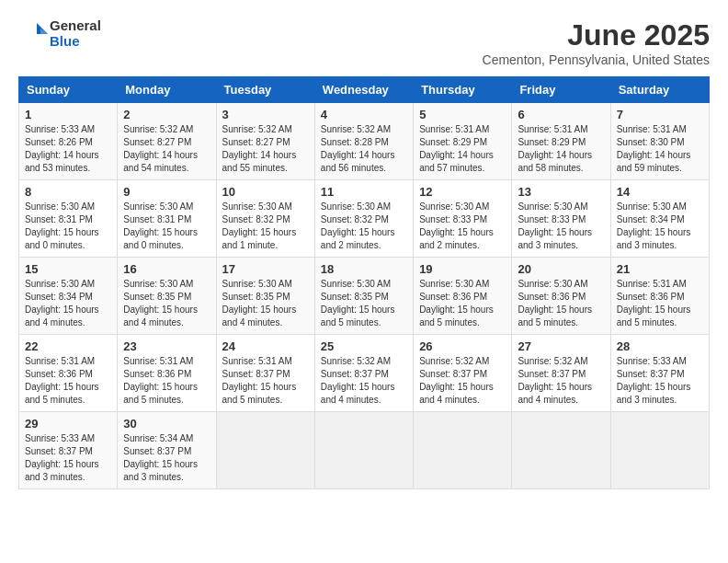 The image size is (728, 563). I want to click on calendar-cell: 17Sunrise: 5:30 AMSunset: 8:35 PMDayligh…, so click(265, 296).